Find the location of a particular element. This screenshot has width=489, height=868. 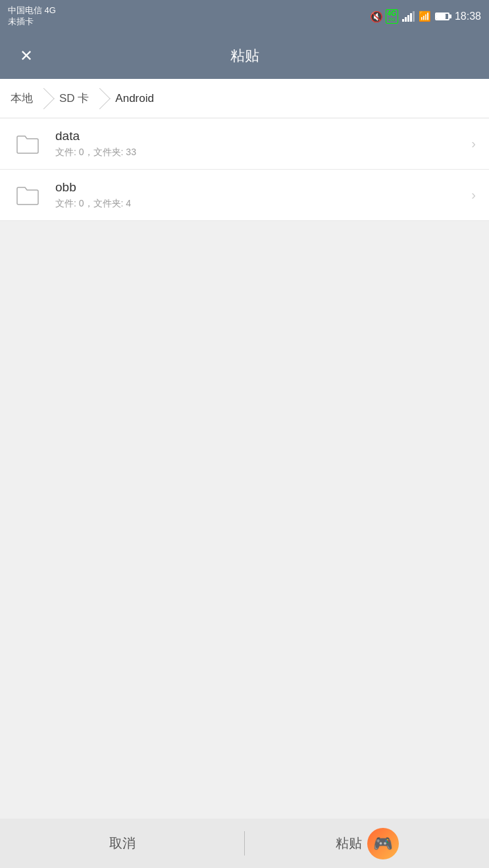

sim-card-icon: 📶 is located at coordinates (425, 16).